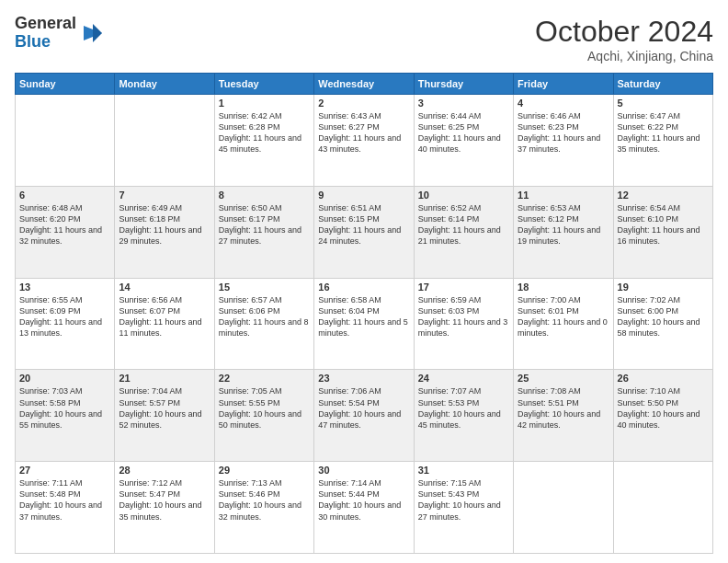 The width and height of the screenshot is (728, 563). What do you see at coordinates (563, 232) in the screenshot?
I see `calendar-cell: 11Sunrise: 6:53 AMSunset: 6:12 PMDayligh…` at bounding box center [563, 232].